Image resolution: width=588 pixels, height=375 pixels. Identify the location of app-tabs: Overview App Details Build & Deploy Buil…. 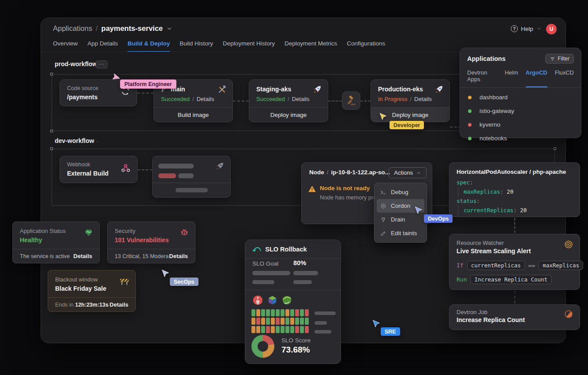
(219, 46).